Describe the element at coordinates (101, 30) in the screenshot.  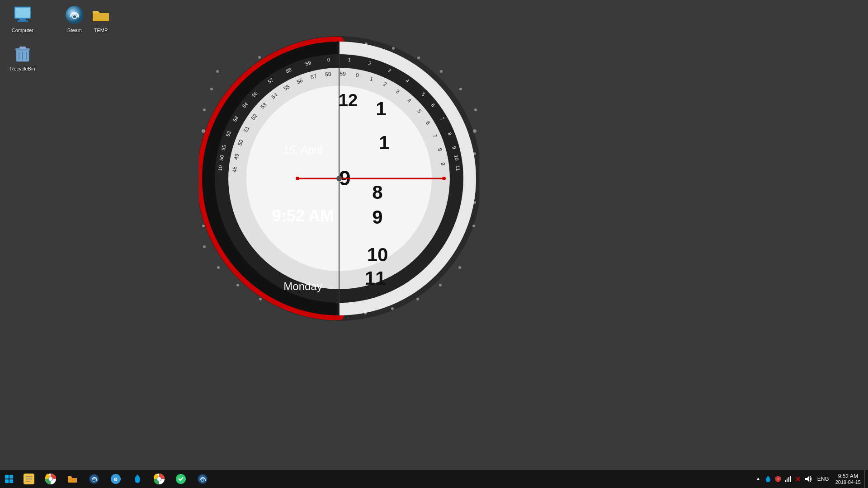
I see `temp-folder-icon-label: TEMP` at that location.